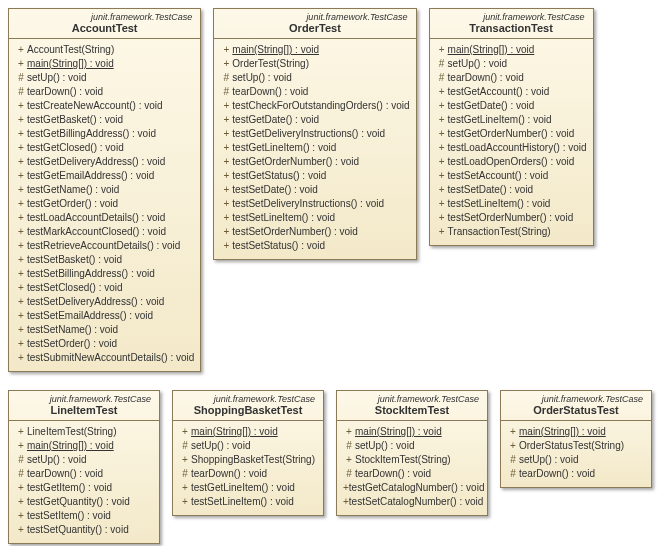 Image resolution: width=658 pixels, height=546 pixels. I want to click on class-header: junit.framework.TestCaseShoppingBasketTe…, so click(248, 406).